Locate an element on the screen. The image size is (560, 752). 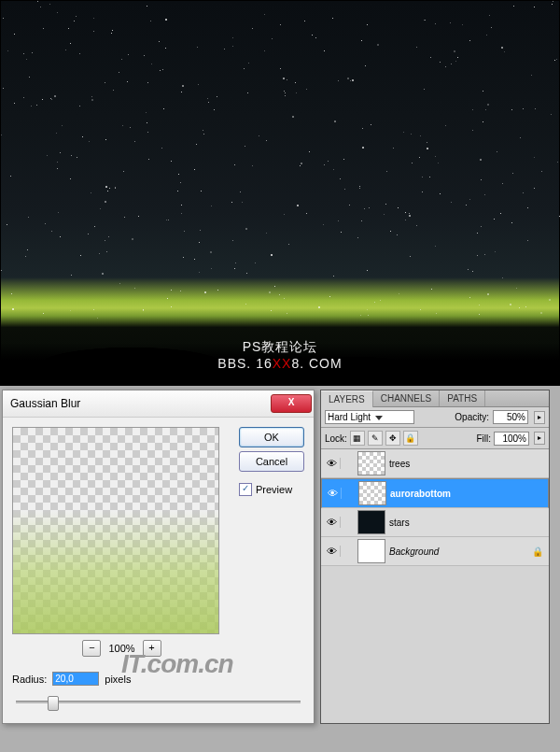
dialog-titlebar: Gaussian Blur X is located at coordinates (159, 404).